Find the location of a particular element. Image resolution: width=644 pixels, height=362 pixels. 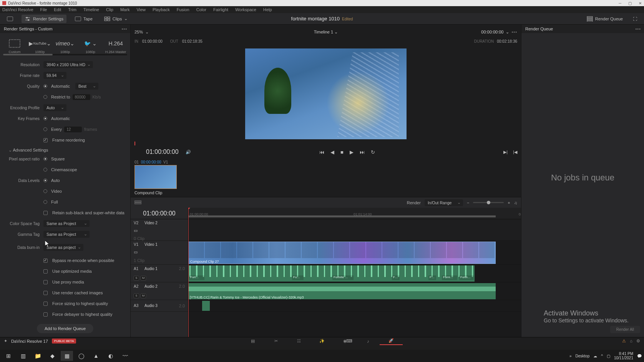

app-icon: ◆ is located at coordinates (52, 356).